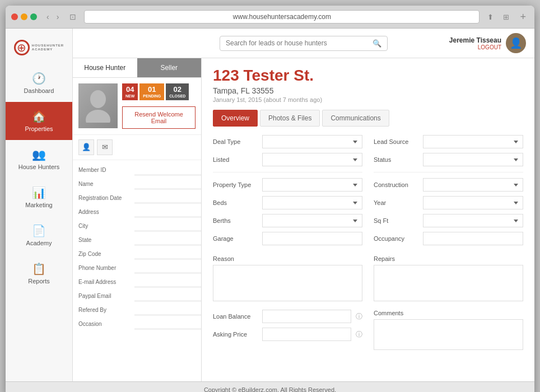 Image resolution: width=540 pixels, height=392 pixels. Describe the element at coordinates (137, 296) in the screenshot. I see `field-paypal-email: Paypal Email` at that location.